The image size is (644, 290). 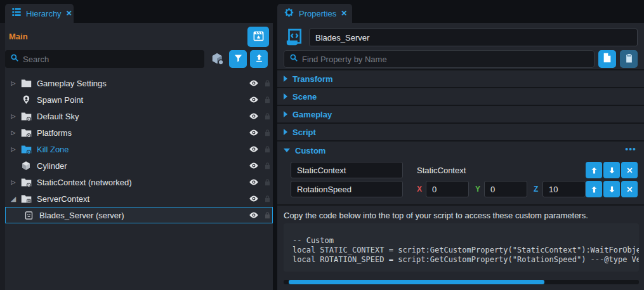 I want to click on tree-row: ▷ Gameplay Settings, so click(x=139, y=83).